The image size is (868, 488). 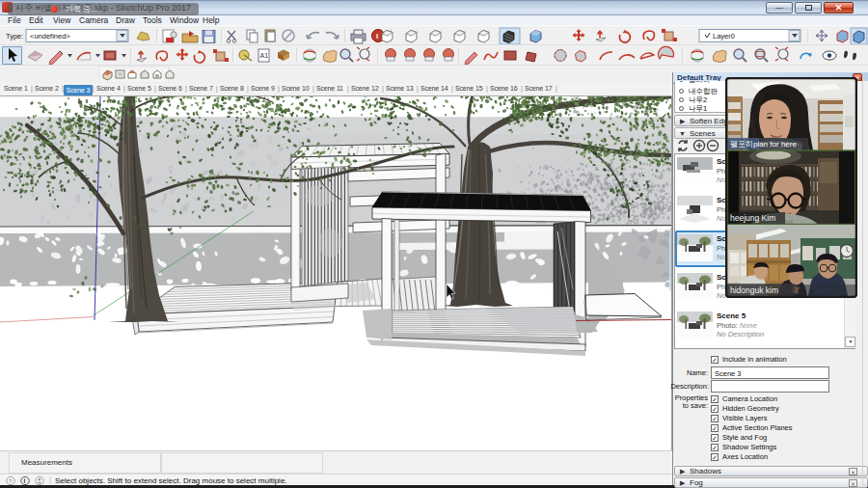 I want to click on svg-text: hidonguk kim, so click(x=754, y=290).